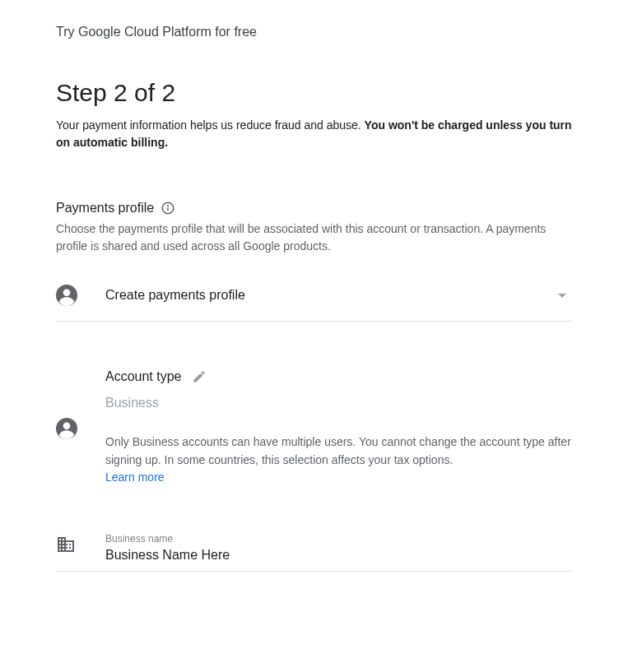 This screenshot has height=672, width=628. Describe the element at coordinates (339, 461) in the screenshot. I see `account-type-note: Only Business accounts can have multiple…` at that location.